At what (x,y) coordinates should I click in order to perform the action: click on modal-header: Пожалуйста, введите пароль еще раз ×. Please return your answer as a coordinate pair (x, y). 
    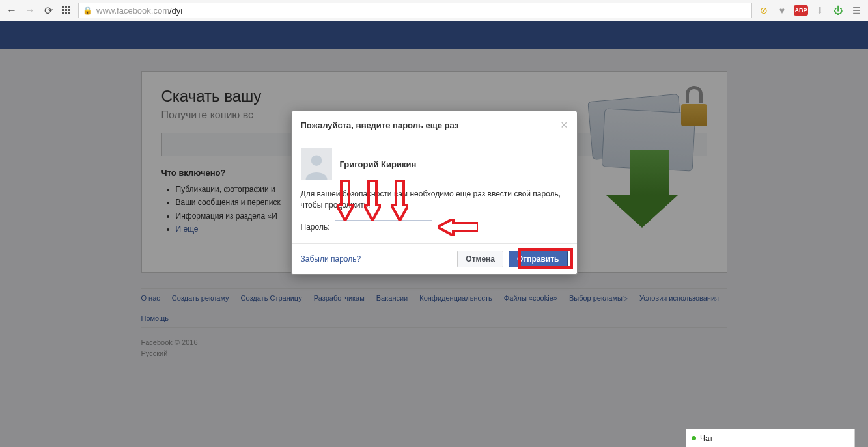
    Looking at the image, I should click on (434, 125).